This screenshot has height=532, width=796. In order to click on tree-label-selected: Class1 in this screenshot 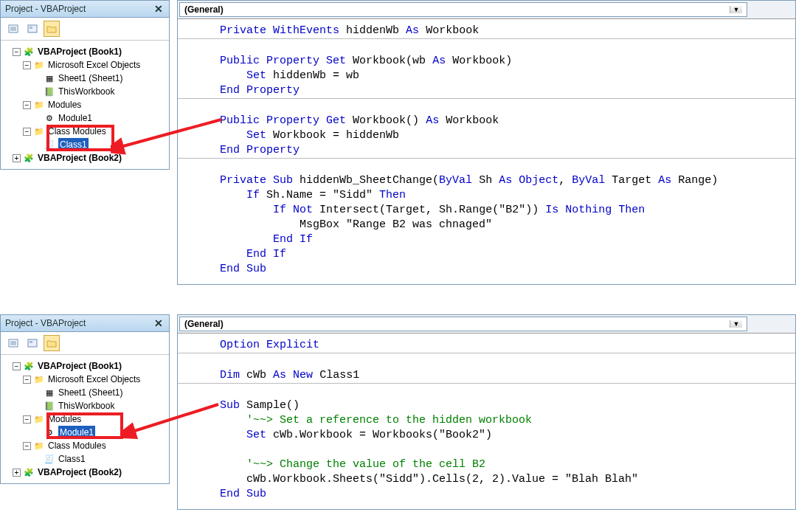, I will do `click(74, 145)`.